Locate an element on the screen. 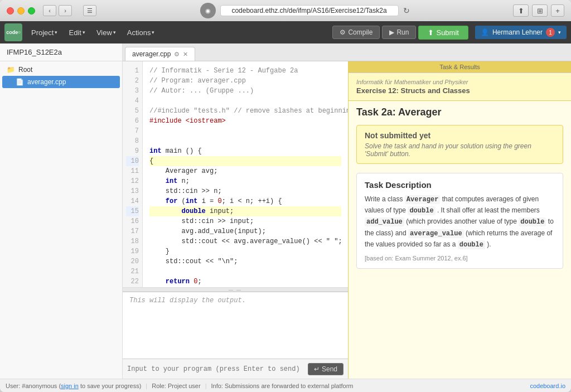  task-description-box: Task Description Write a class Averager … is located at coordinates (459, 221).